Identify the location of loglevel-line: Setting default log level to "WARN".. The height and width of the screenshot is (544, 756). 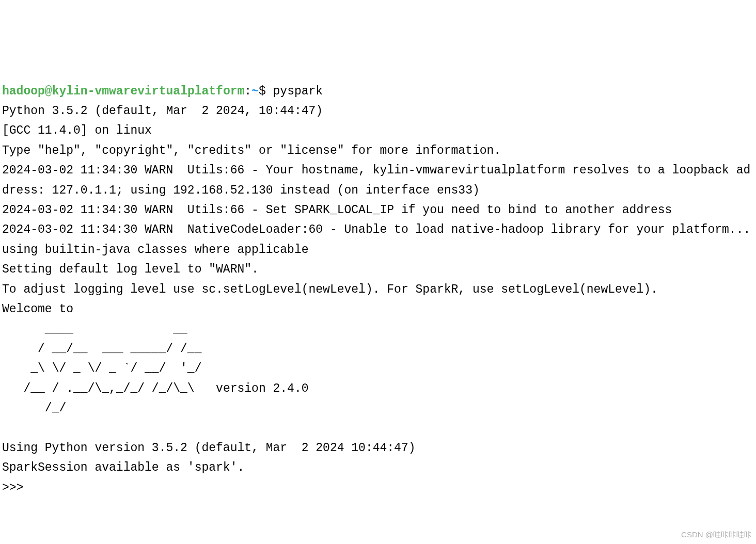
(130, 269).